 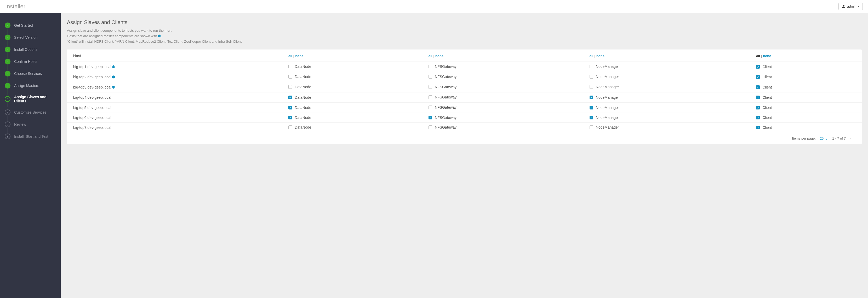 What do you see at coordinates (30, 25) in the screenshot?
I see `wizard-step-1: Get Started` at bounding box center [30, 25].